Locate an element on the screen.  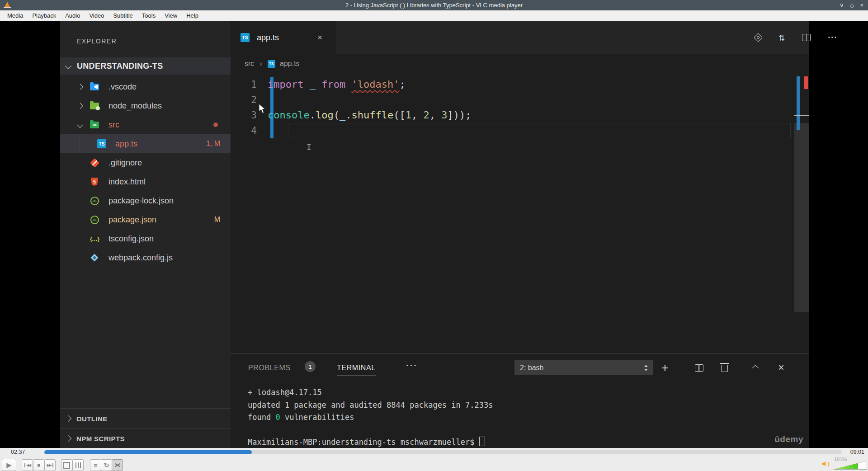
file-row-tsconfig-json: {…}tsconfig.json is located at coordinates (146, 239).